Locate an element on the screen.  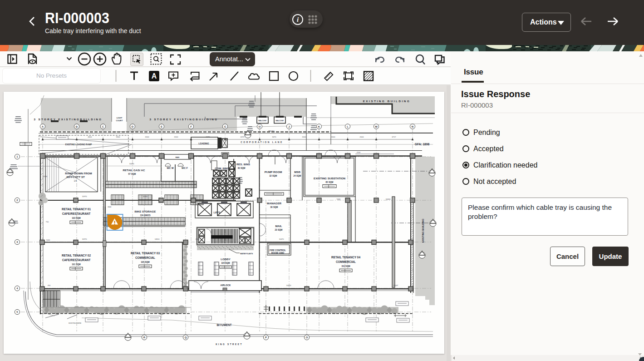
svg-text: RETAIL GAS/ AC is located at coordinates (134, 170).